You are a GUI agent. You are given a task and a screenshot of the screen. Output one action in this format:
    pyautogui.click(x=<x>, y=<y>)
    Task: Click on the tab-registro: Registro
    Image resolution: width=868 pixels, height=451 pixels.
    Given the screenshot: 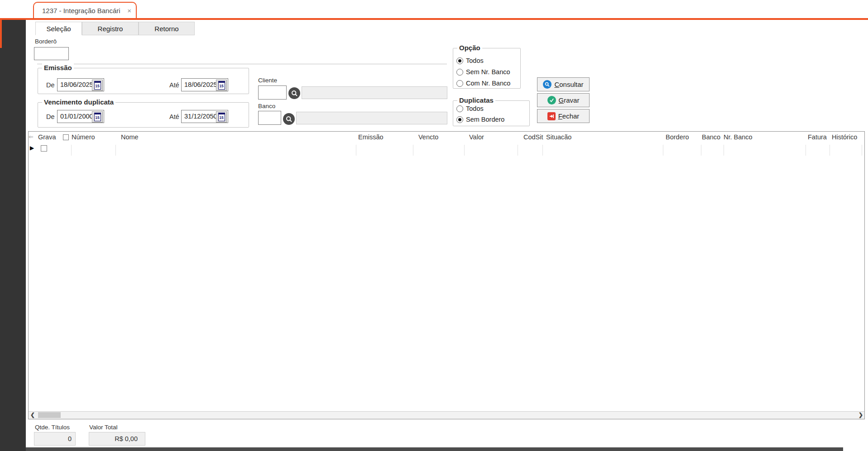 What is the action you would take?
    pyautogui.click(x=110, y=28)
    